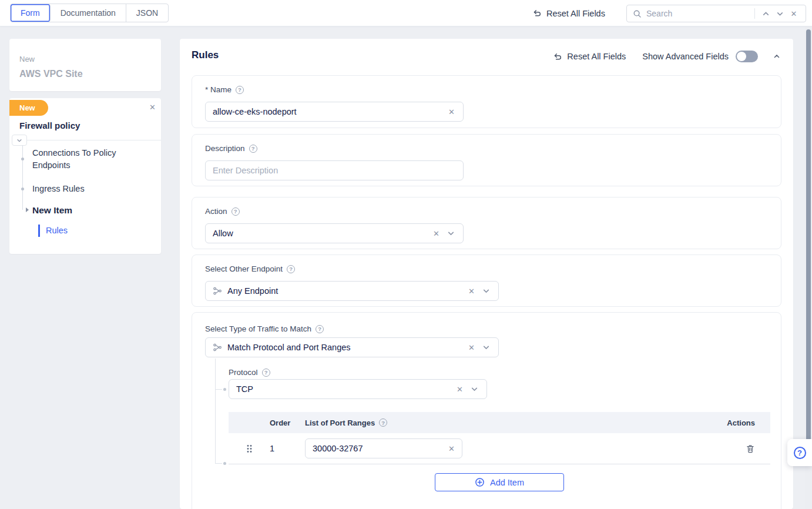 This screenshot has height=509, width=812. I want to click on action-field-section: Action Allow ✕, so click(486, 223).